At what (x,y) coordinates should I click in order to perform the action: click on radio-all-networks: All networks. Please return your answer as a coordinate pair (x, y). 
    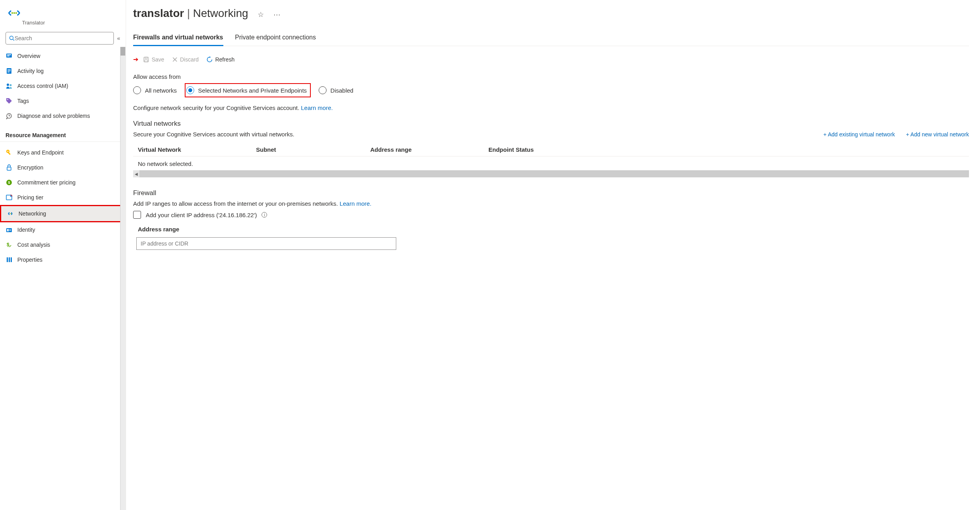
    Looking at the image, I should click on (155, 90).